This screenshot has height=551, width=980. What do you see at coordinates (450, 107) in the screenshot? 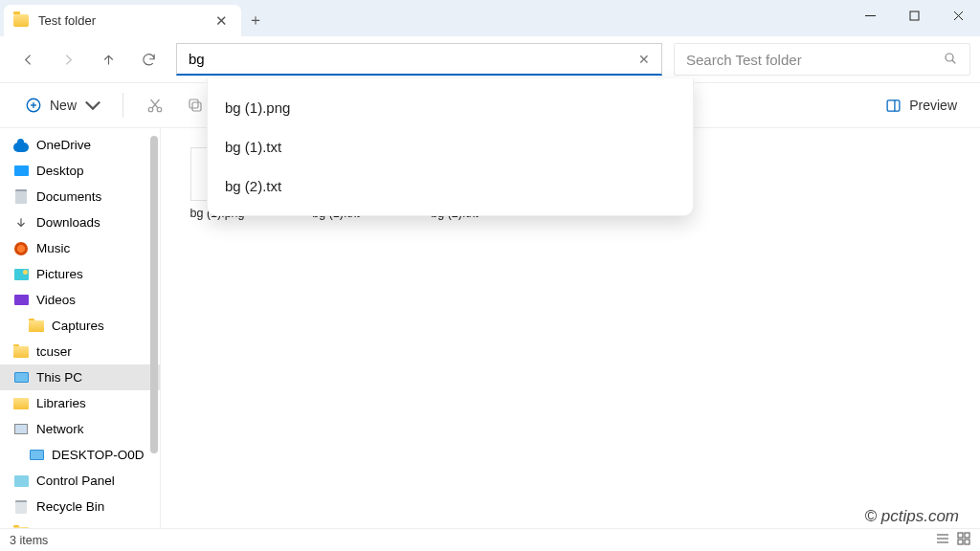
I see `suggestion-item: bg (1).png` at bounding box center [450, 107].